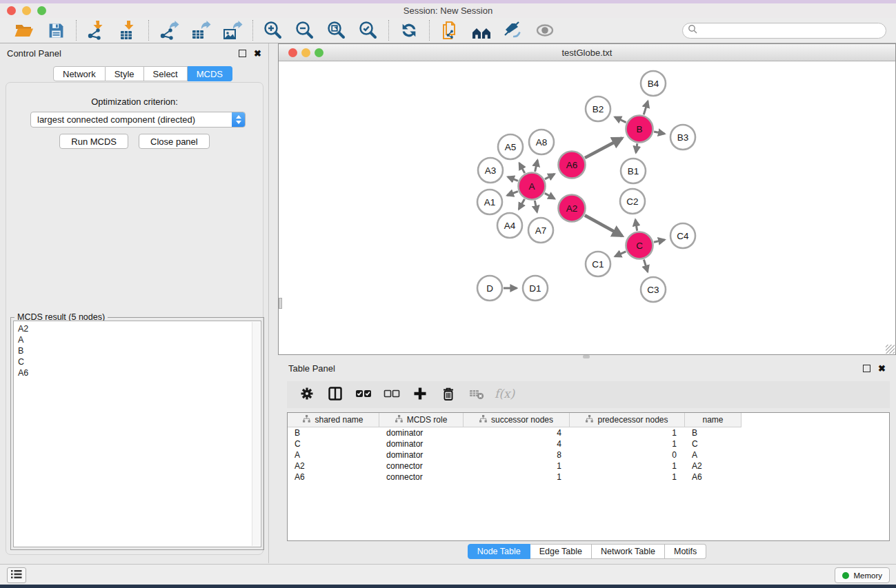 This screenshot has width=896, height=588. Describe the element at coordinates (419, 395) in the screenshot. I see `add-column-button` at that location.